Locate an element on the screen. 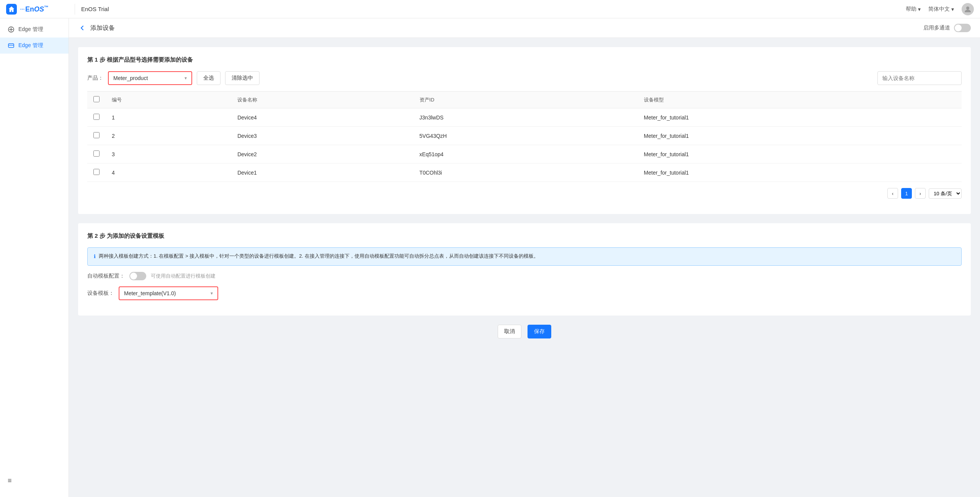  enos-brand: ··· EnOS™ is located at coordinates (34, 9).